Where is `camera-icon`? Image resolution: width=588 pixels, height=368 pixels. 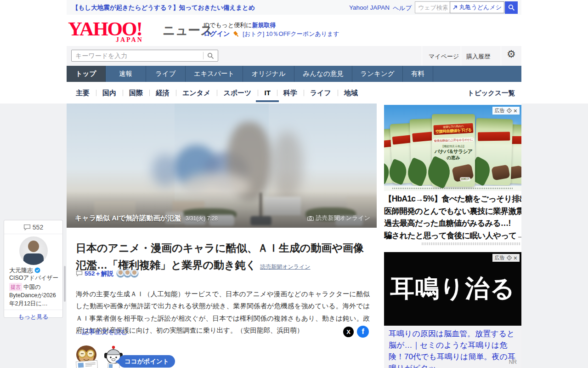
camera-icon is located at coordinates (311, 218).